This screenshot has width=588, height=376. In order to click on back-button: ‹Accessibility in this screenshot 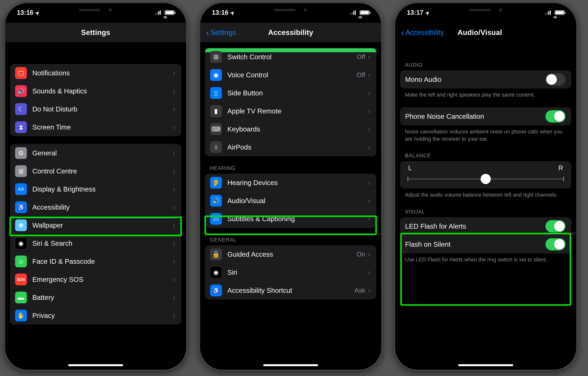, I will do `click(422, 33)`.